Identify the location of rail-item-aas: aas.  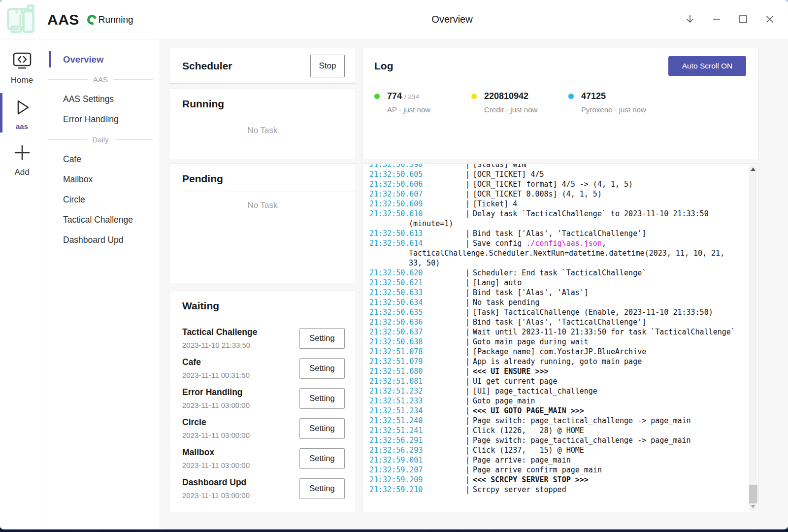
(22, 114).